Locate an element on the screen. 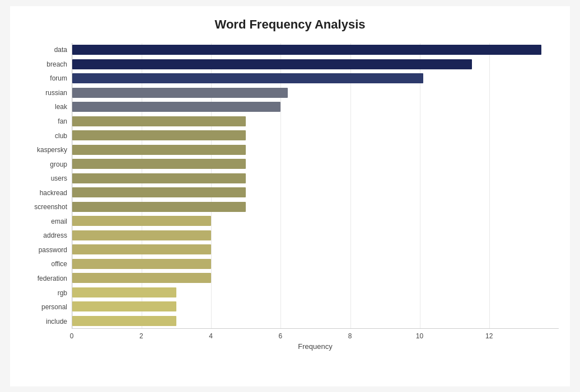 The width and height of the screenshot is (580, 392). x-tick: 12 is located at coordinates (489, 336).